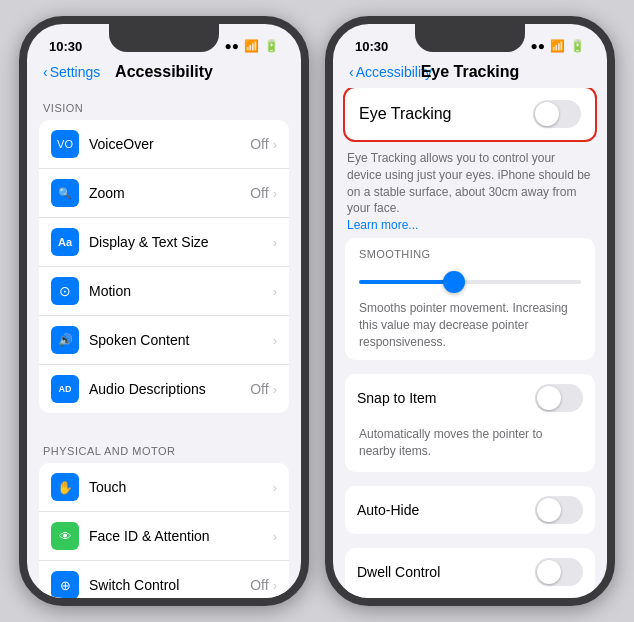 The width and height of the screenshot is (634, 622). Describe the element at coordinates (170, 193) in the screenshot. I see `zoom-label: Zoom` at that location.